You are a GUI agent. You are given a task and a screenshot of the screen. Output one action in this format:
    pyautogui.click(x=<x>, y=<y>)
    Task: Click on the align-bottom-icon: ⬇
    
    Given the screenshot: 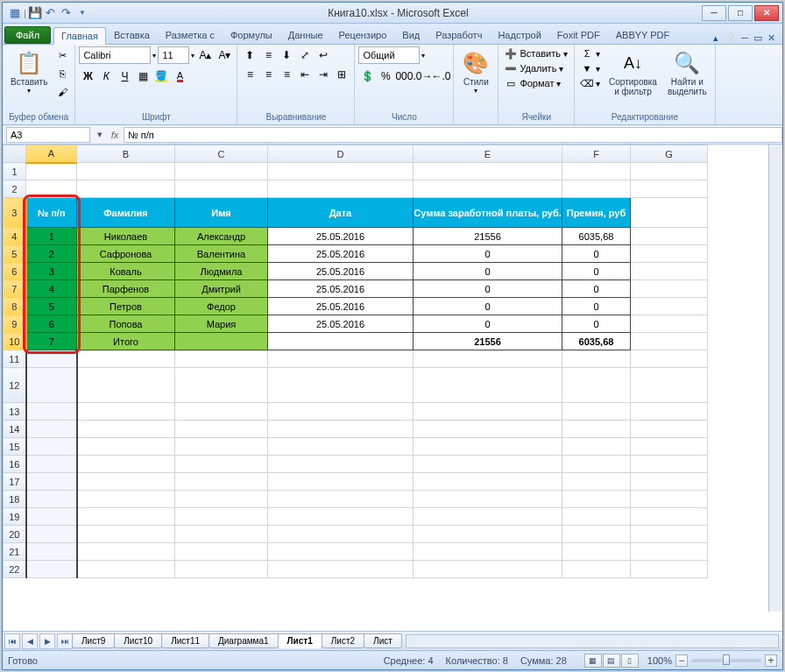 What is the action you would take?
    pyautogui.click(x=286, y=55)
    